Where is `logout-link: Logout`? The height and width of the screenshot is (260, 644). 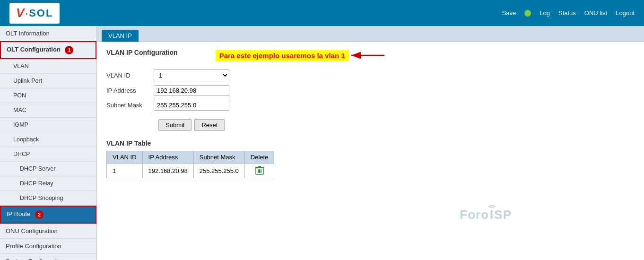
logout-link: Logout is located at coordinates (625, 13).